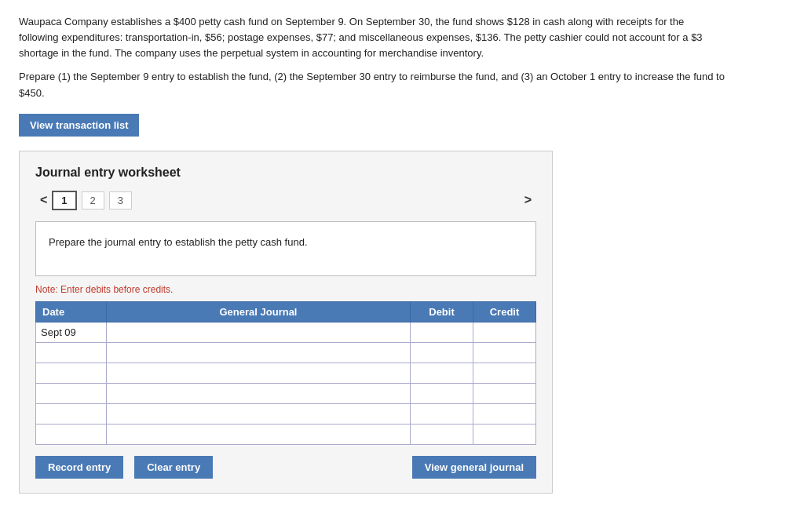 This screenshot has width=804, height=532. What do you see at coordinates (286, 249) in the screenshot?
I see `instruction-box: Prepare the journal entry to establish t…` at bounding box center [286, 249].